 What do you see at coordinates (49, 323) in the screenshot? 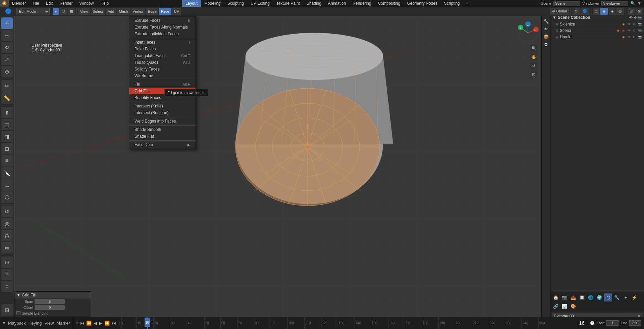
I see `view-menu-btn: View` at bounding box center [49, 323].